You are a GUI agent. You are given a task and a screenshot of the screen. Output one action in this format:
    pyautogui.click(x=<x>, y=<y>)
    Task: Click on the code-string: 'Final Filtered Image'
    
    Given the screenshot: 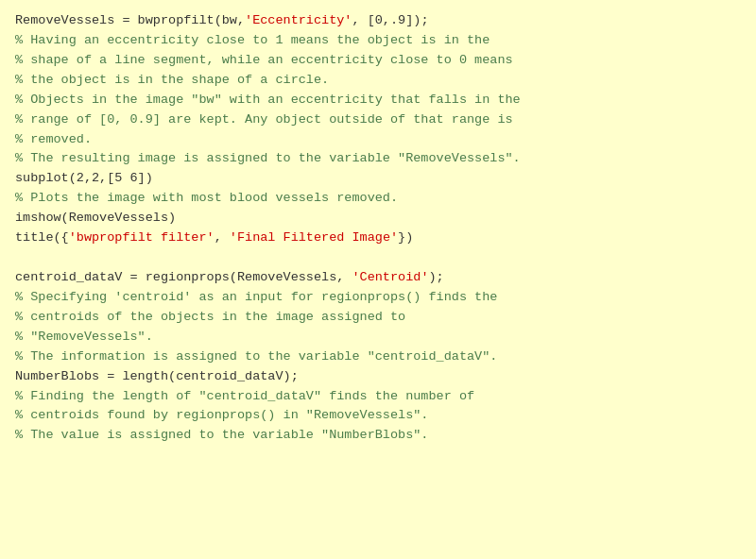 What is the action you would take?
    pyautogui.click(x=314, y=238)
    